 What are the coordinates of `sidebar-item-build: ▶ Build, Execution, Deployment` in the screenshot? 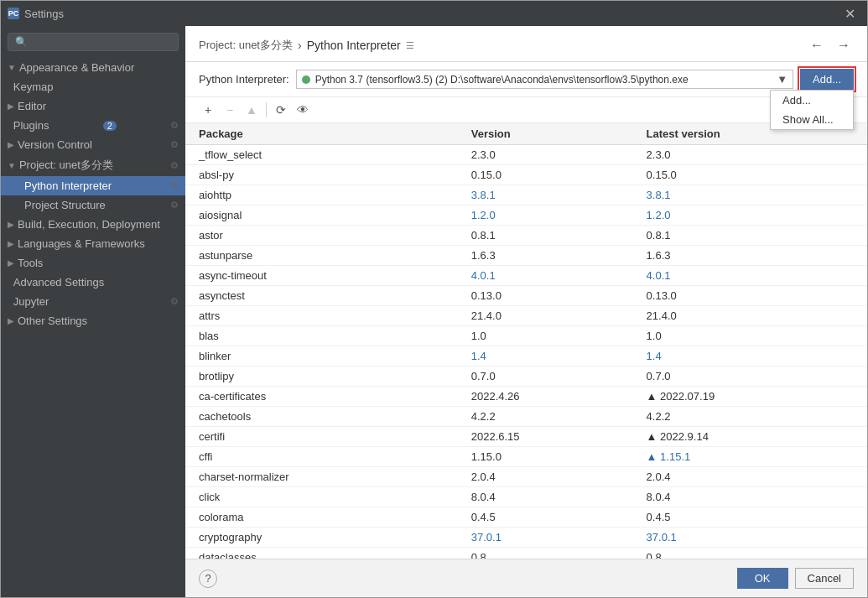 It's located at (93, 225).